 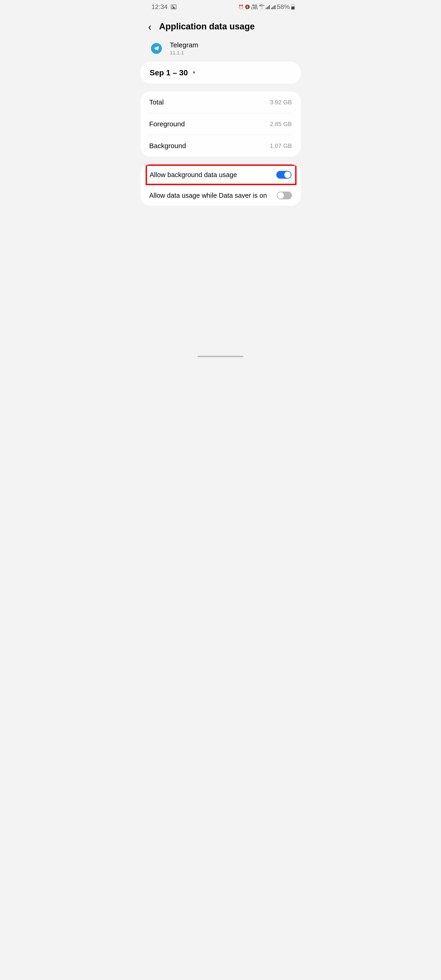 What do you see at coordinates (221, 196) in the screenshot?
I see `allow-data-saver-row: Allow data usage while Data saver is on` at bounding box center [221, 196].